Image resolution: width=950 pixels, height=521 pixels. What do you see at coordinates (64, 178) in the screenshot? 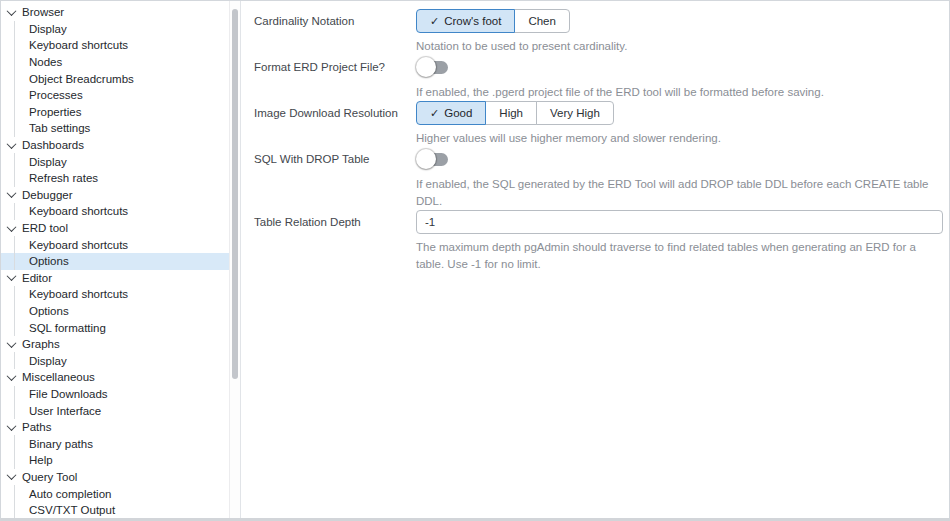
I see `tree-item-label: Refresh rates` at bounding box center [64, 178].